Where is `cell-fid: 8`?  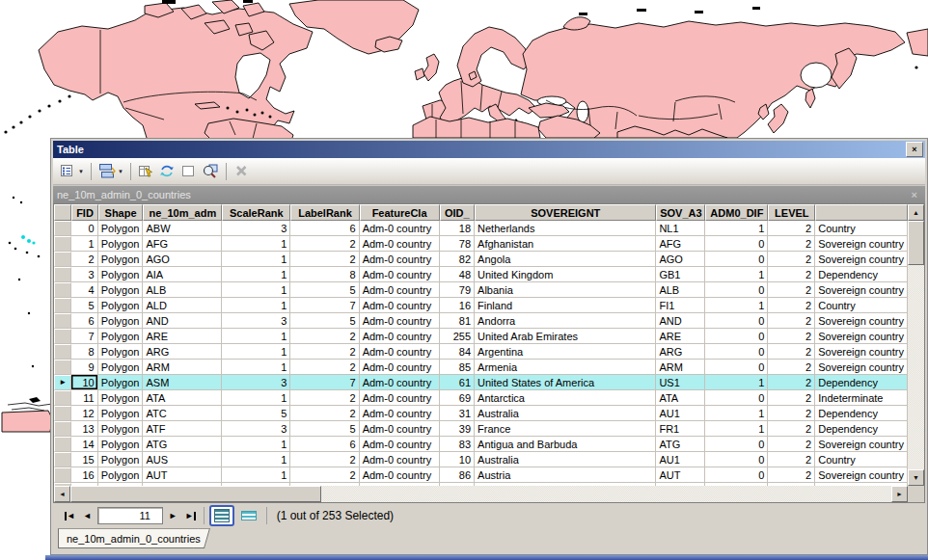 cell-fid: 8 is located at coordinates (85, 352).